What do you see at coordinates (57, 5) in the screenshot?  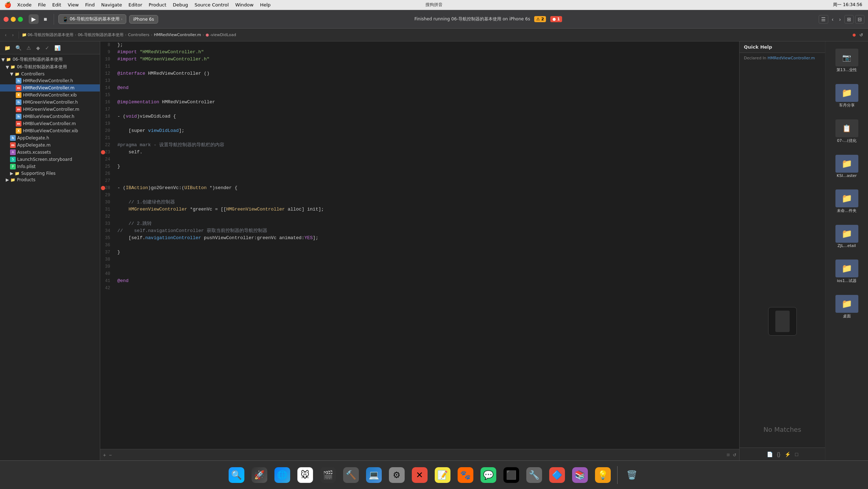 I see `menu-edit: Edit` at bounding box center [57, 5].